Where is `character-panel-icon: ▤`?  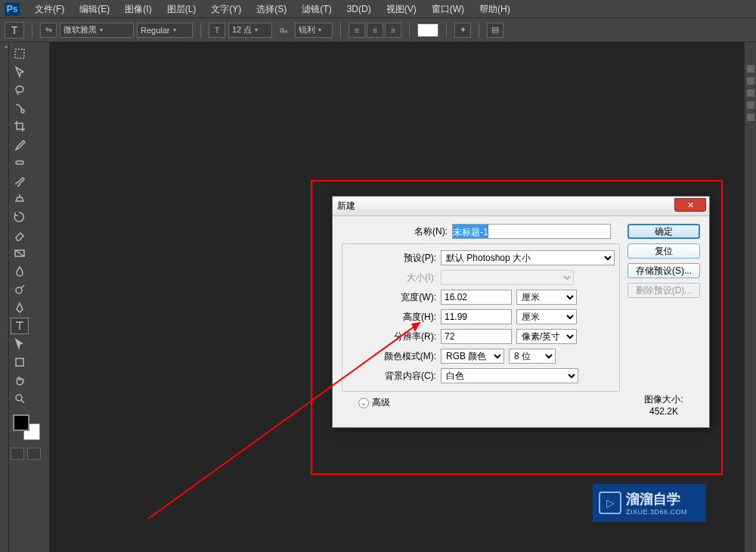
character-panel-icon: ▤ is located at coordinates (495, 30).